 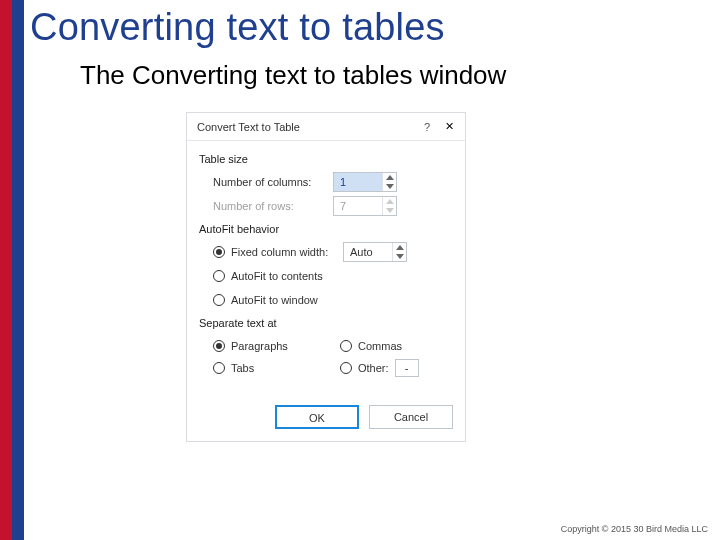 I want to click on group-autofit: AutoFit behavior Fixed column width, so click(x=326, y=267).